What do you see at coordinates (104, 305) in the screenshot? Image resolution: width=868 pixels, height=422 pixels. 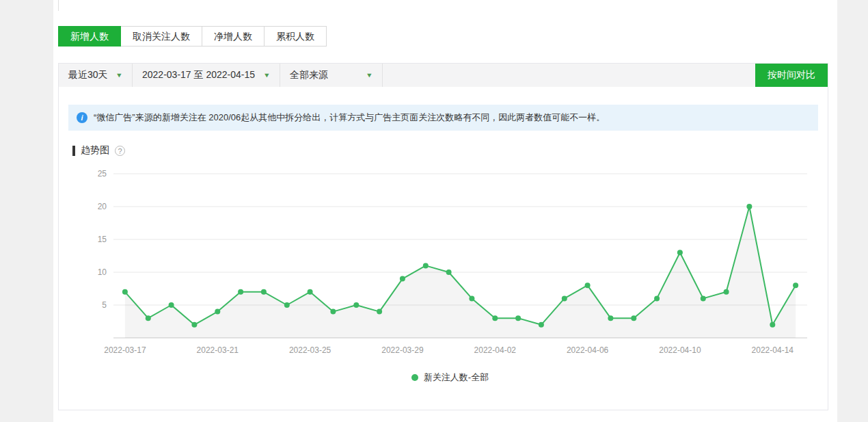 I see `svg-text: 5` at bounding box center [104, 305].